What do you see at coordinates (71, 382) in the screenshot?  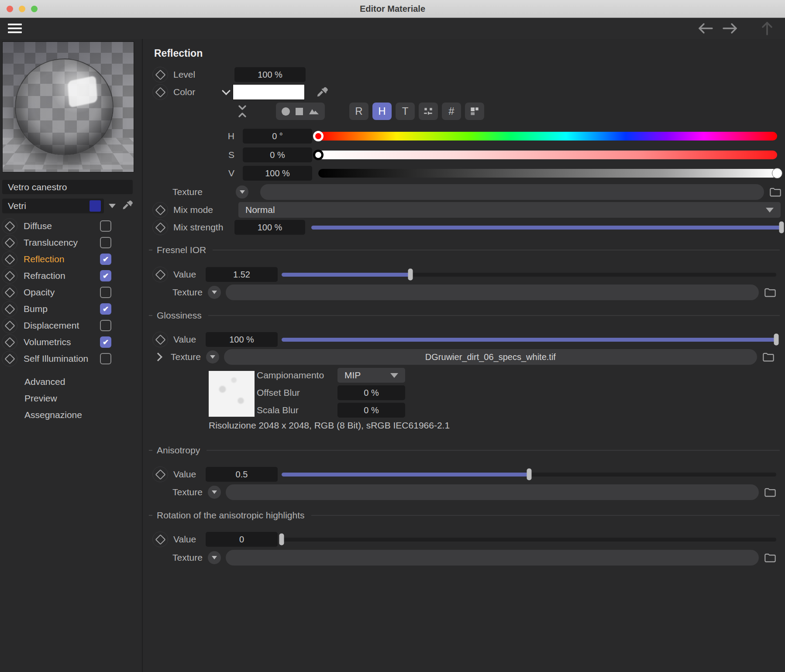 I see `sidebar-item-advanced: Advanced` at bounding box center [71, 382].